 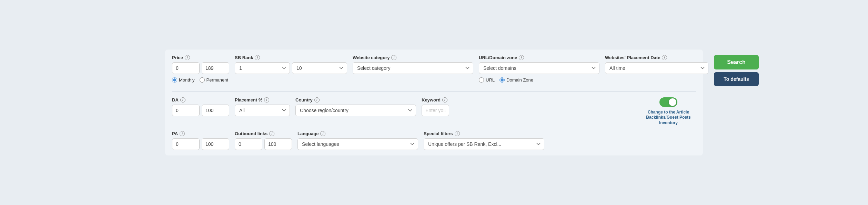 What do you see at coordinates (188, 58) in the screenshot?
I see `price-info-icon: i` at bounding box center [188, 58].